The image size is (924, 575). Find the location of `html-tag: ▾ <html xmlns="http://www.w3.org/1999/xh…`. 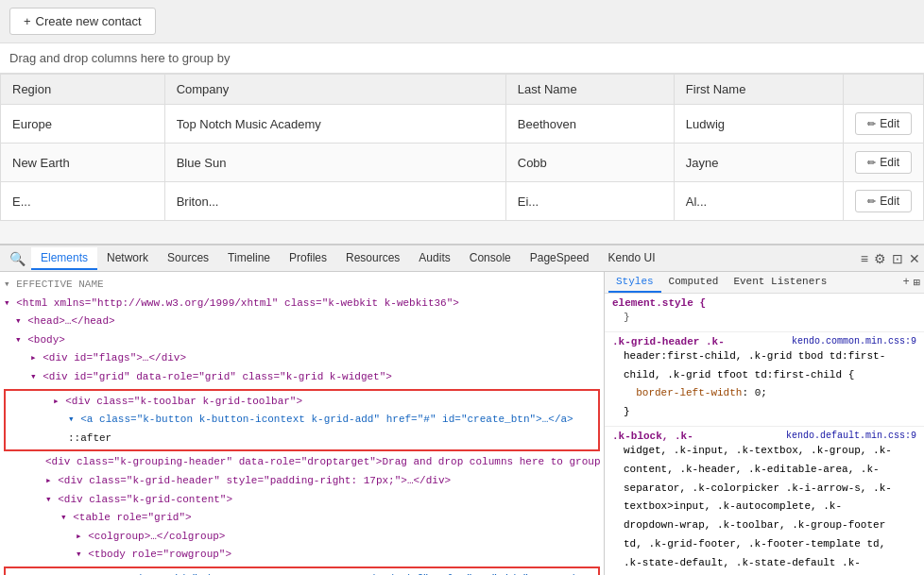

html-tag: ▾ <html xmlns="http://www.w3.org/1999/xh… is located at coordinates (231, 303).